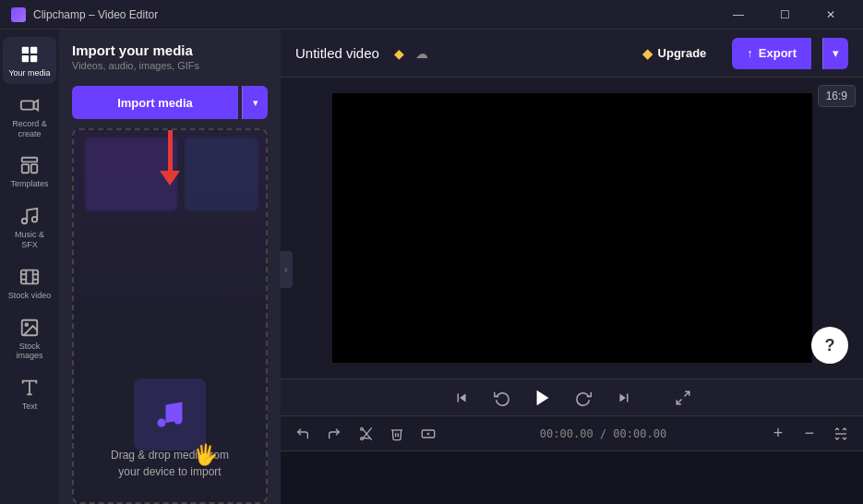 This screenshot has height=504, width=863. Describe the element at coordinates (30, 328) in the screenshot. I see `stock-images-icon` at that location.